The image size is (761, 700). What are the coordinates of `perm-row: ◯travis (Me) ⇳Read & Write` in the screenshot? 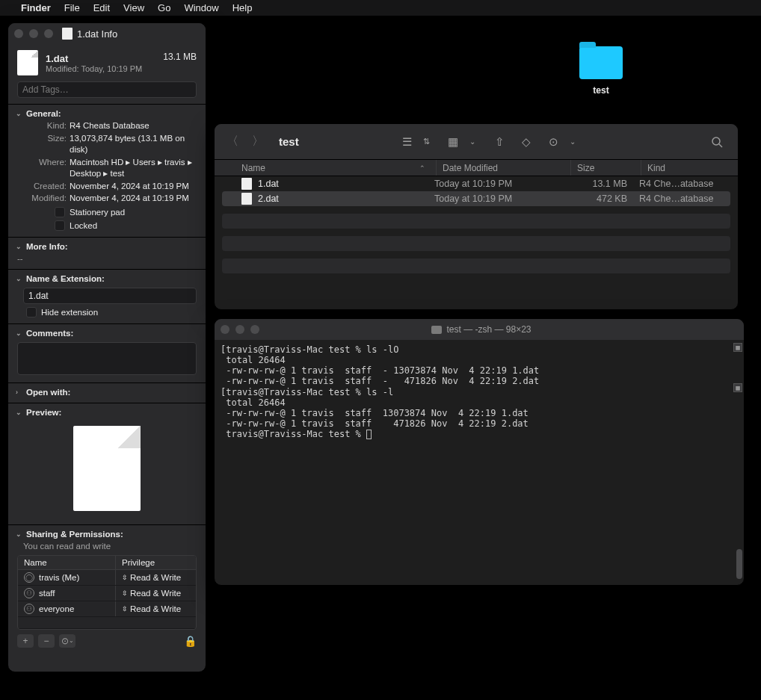 It's located at (107, 578).